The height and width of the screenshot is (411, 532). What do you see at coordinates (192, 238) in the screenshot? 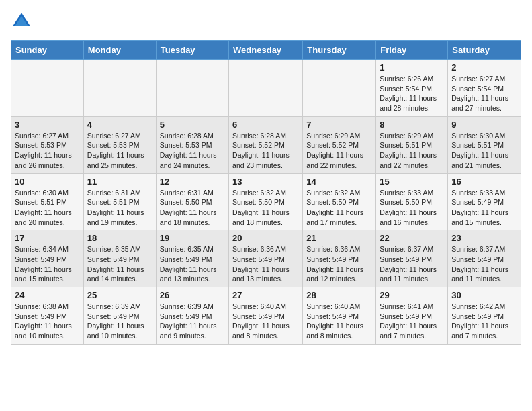
I see `day-number: 19` at bounding box center [192, 238].